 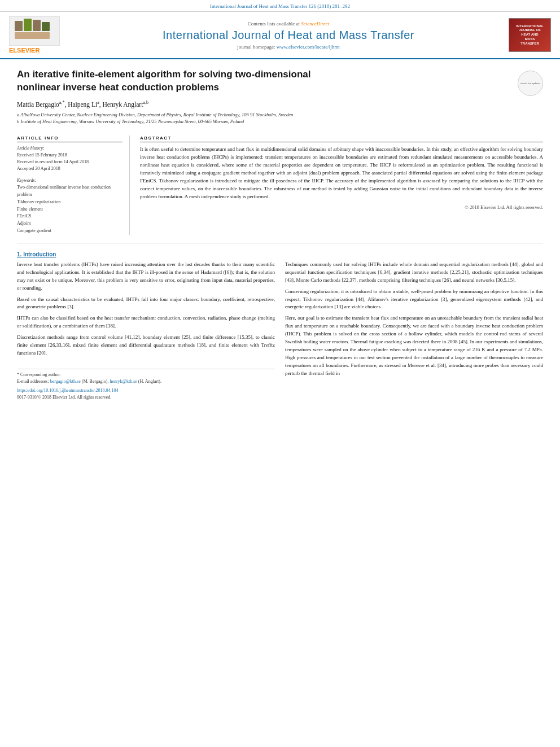 I want to click on intro-para-r3: Here, our goal is to estimate the transi…, so click(x=414, y=346).